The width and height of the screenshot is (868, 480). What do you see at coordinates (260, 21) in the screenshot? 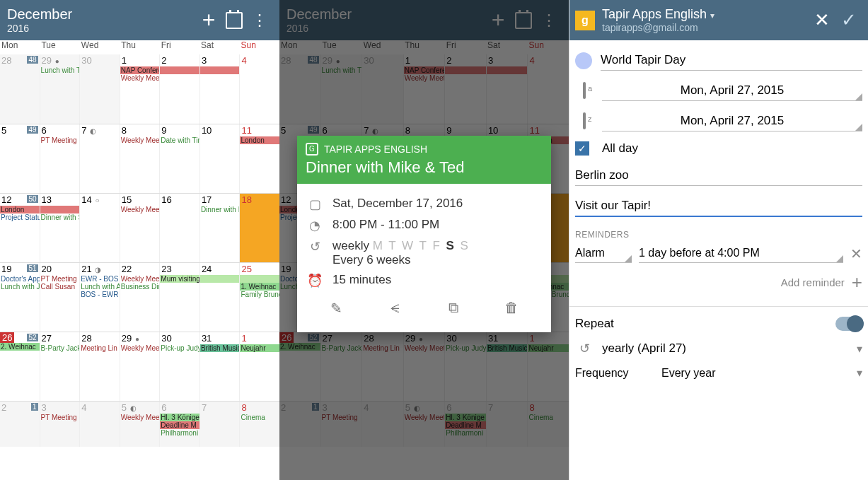
I see `overflow-menu-button` at bounding box center [260, 21].